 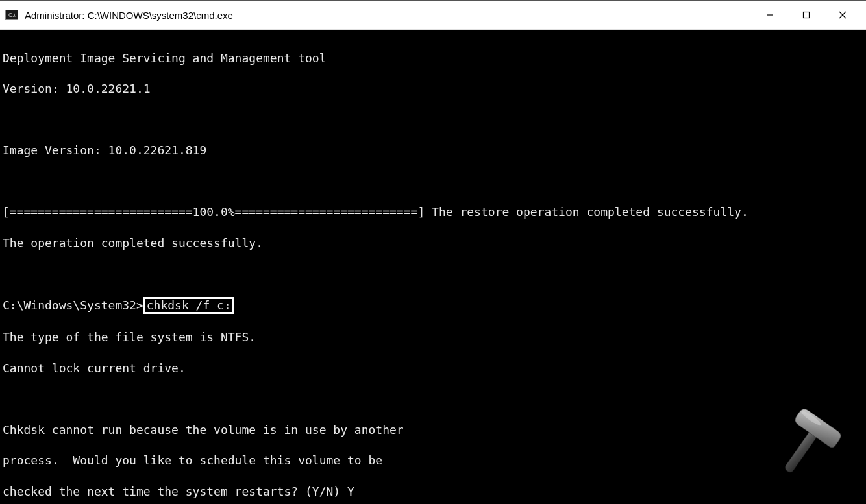 I want to click on output-line: Image Version: 10.0.22621.819, so click(x=433, y=150).